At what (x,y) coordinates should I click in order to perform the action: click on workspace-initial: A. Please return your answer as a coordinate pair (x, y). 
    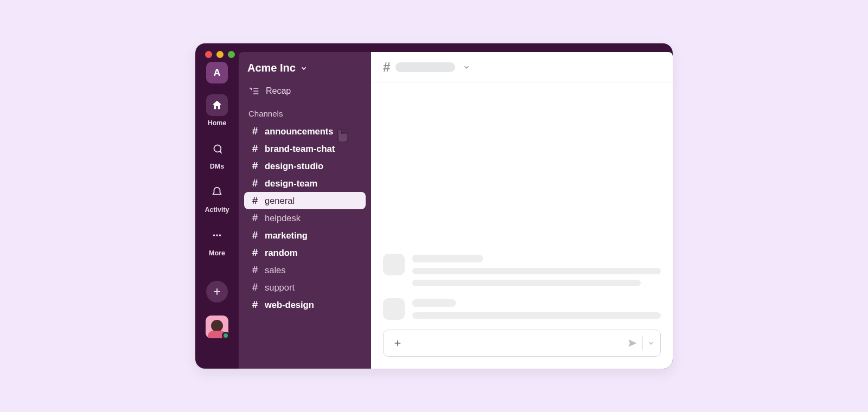
    Looking at the image, I should click on (217, 73).